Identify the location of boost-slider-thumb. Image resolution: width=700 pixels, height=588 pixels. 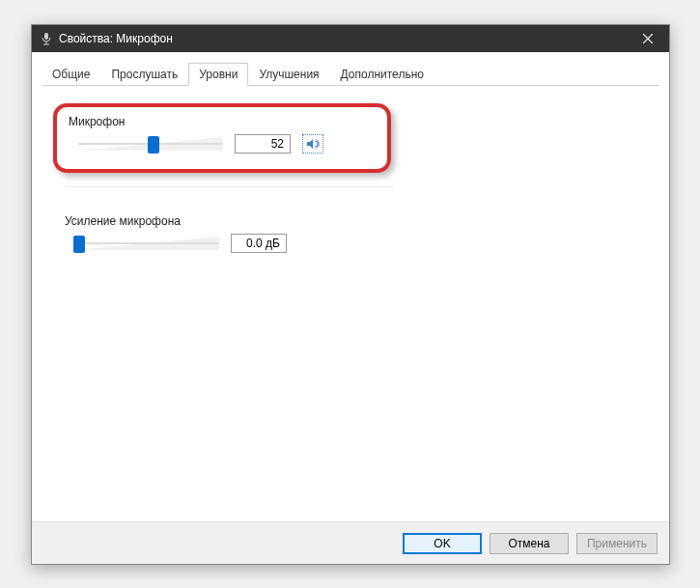
(79, 244).